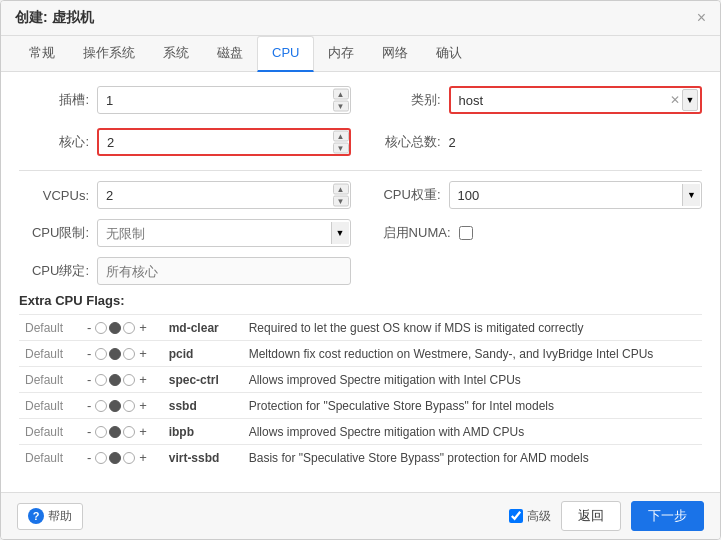  Describe the element at coordinates (54, 233) in the screenshot. I see `cpu-limit-label: CPU限制:` at that location.